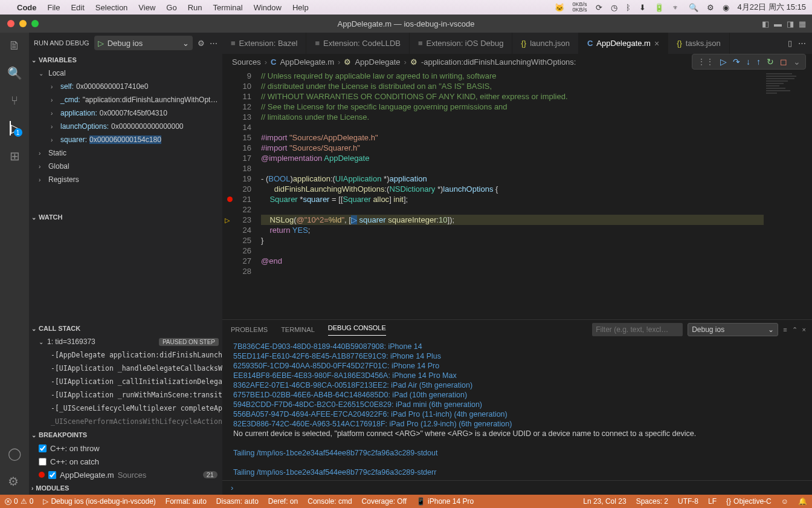  I want to click on clock-icon: ◷, so click(614, 7).